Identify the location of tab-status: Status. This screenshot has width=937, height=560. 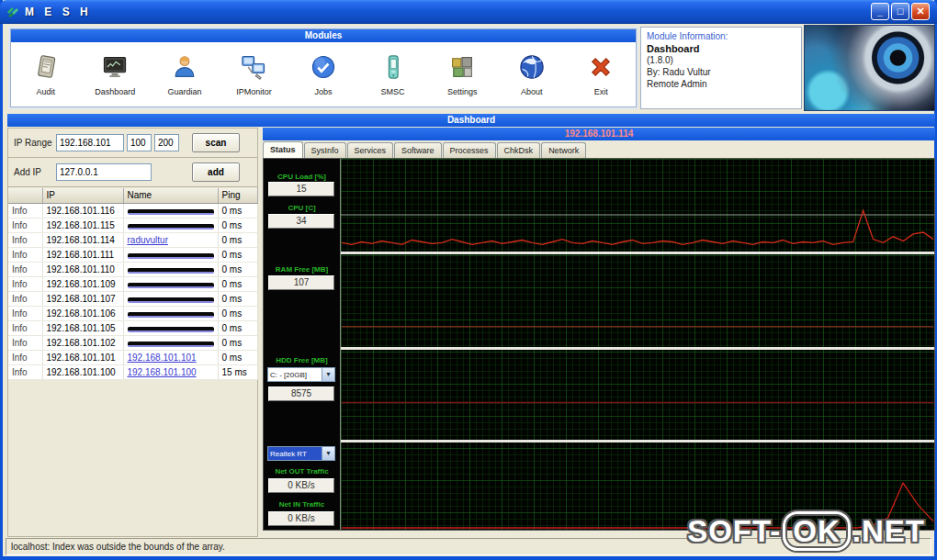
(283, 151).